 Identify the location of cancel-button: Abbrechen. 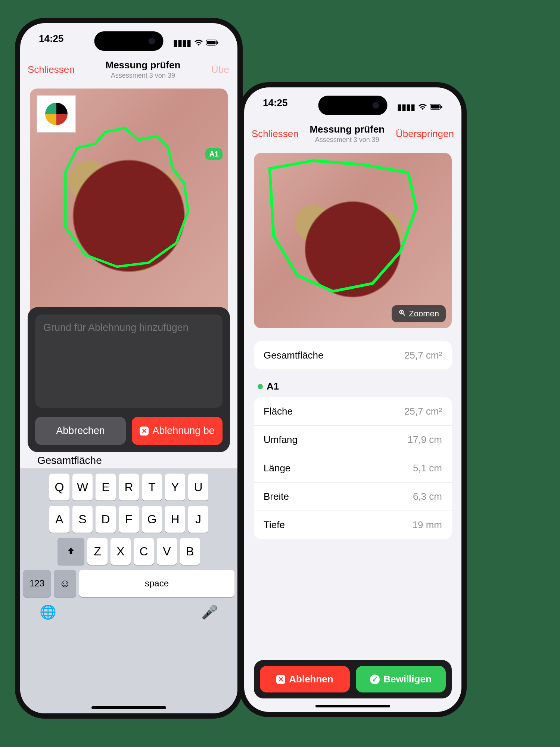
(81, 431).